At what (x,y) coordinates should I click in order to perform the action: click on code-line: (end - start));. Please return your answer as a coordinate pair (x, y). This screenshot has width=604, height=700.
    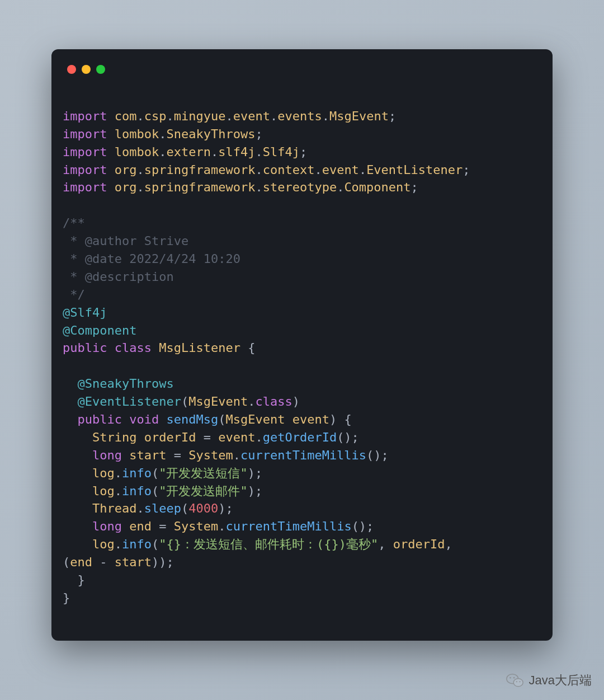
    Looking at the image, I should click on (302, 562).